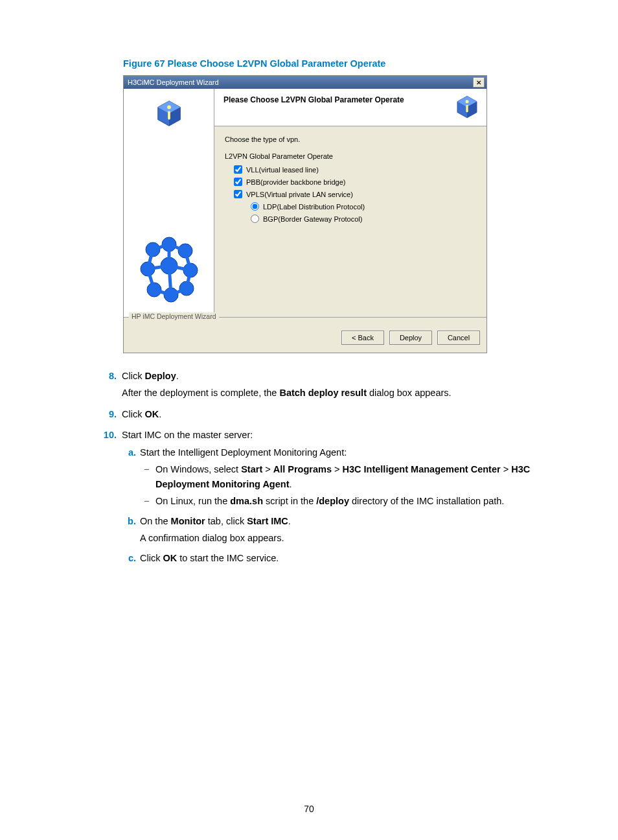 This screenshot has width=618, height=840. What do you see at coordinates (350, 139) in the screenshot?
I see `choose-vpn-text: Choose the type of vpn.` at bounding box center [350, 139].